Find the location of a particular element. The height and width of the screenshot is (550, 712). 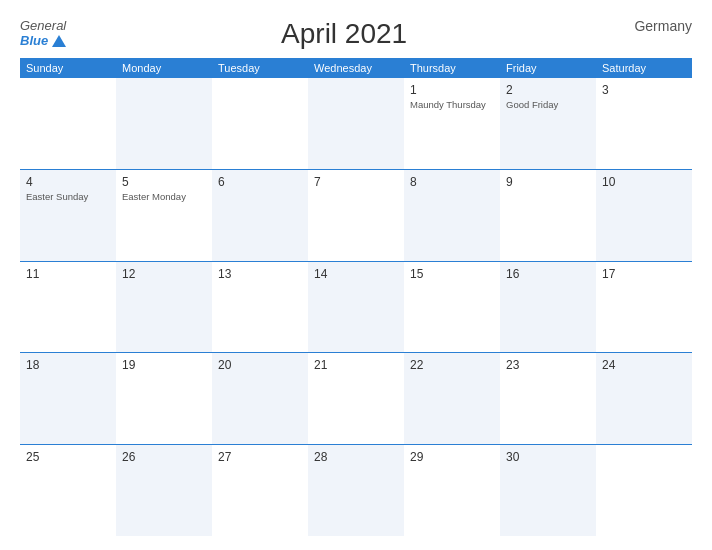

cal-cell-w2-d1: 4Easter Sunday is located at coordinates (68, 216).